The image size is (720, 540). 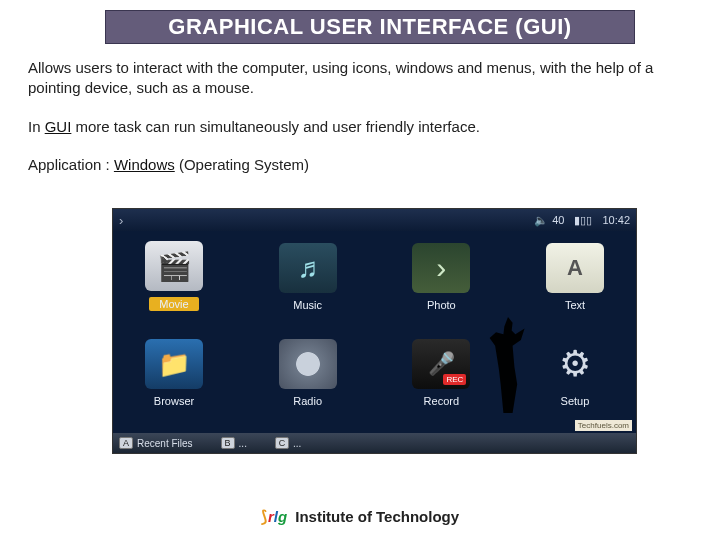 I want to click on movie-icon-glyph, so click(x=174, y=266).